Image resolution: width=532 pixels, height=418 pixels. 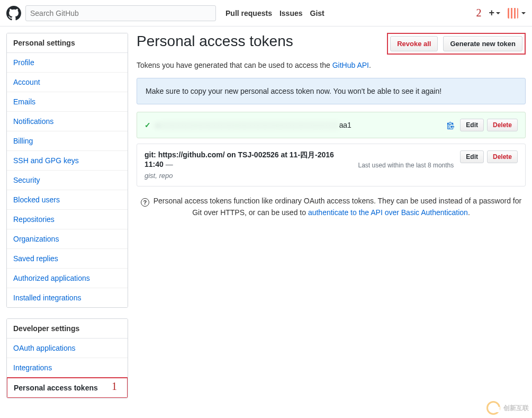 I want to click on github-api-link: GitHub API, so click(x=350, y=65).